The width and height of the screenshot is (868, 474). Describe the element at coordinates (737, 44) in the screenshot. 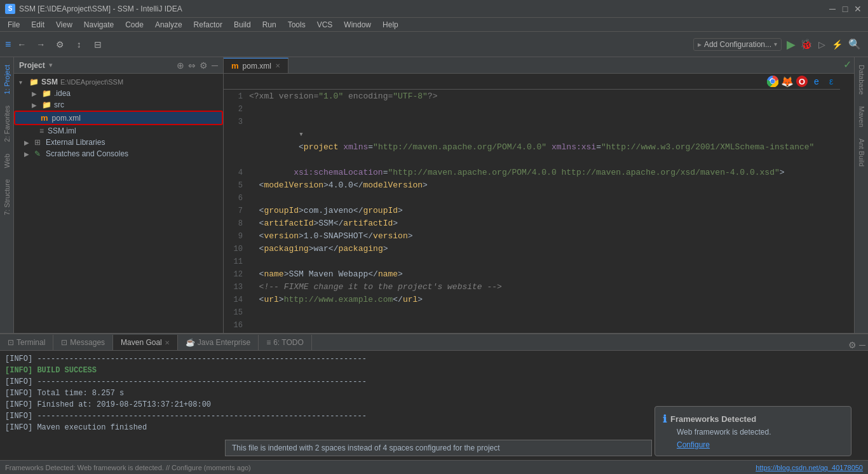

I see `add-config-button: ▸ Add Configuration... ▾` at that location.